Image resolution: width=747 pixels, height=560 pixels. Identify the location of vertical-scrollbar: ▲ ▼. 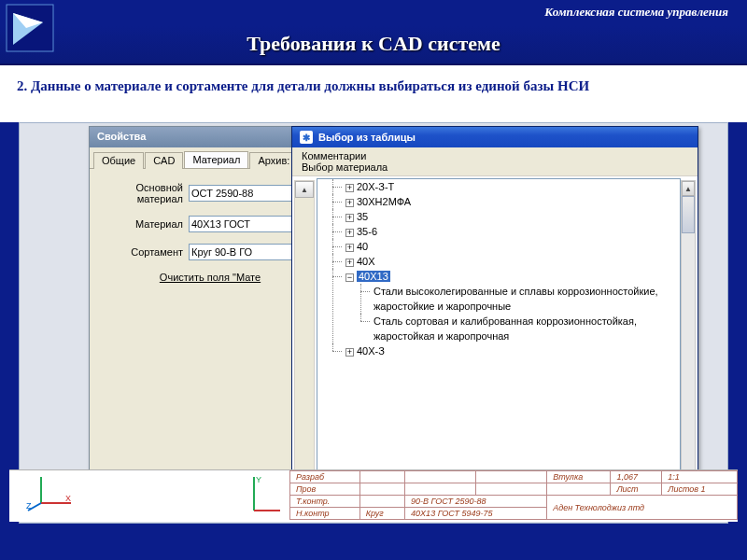
(688, 335).